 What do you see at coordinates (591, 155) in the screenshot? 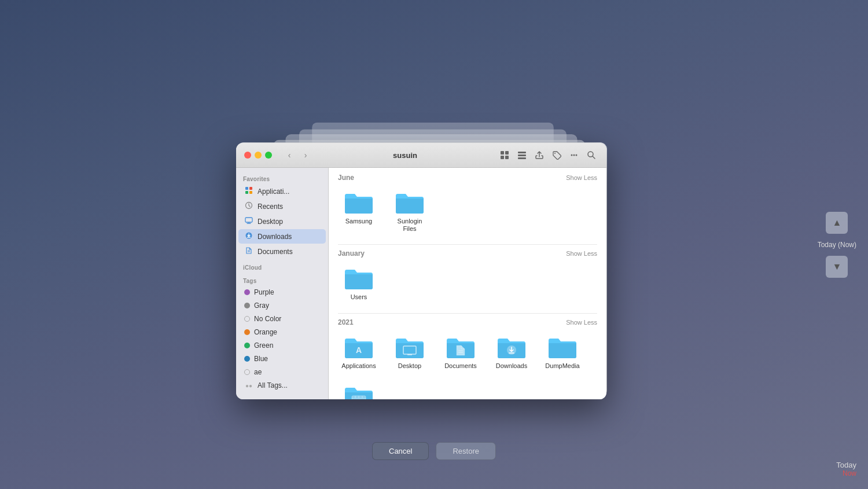
I see `search-icon` at bounding box center [591, 155].